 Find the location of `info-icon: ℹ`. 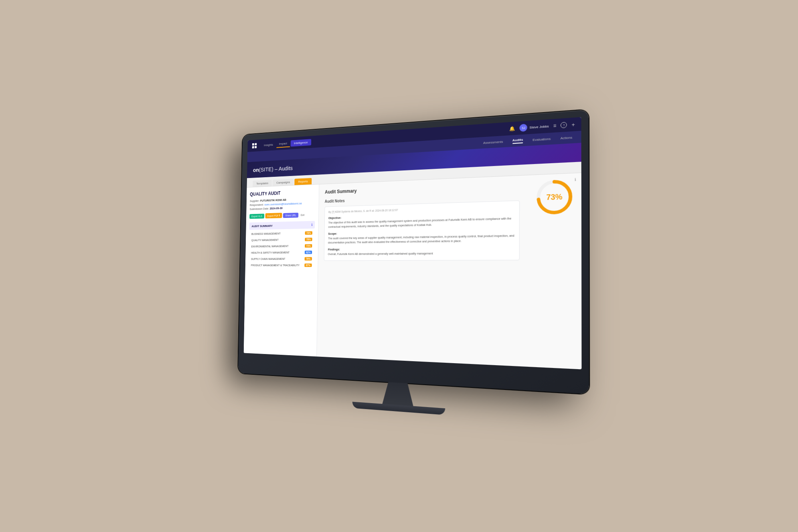

info-icon: ℹ is located at coordinates (280, 216).